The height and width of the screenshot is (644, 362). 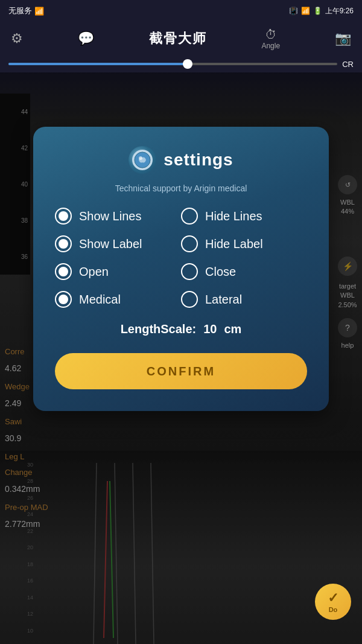 I want to click on show-label-radio, so click(x=63, y=244).